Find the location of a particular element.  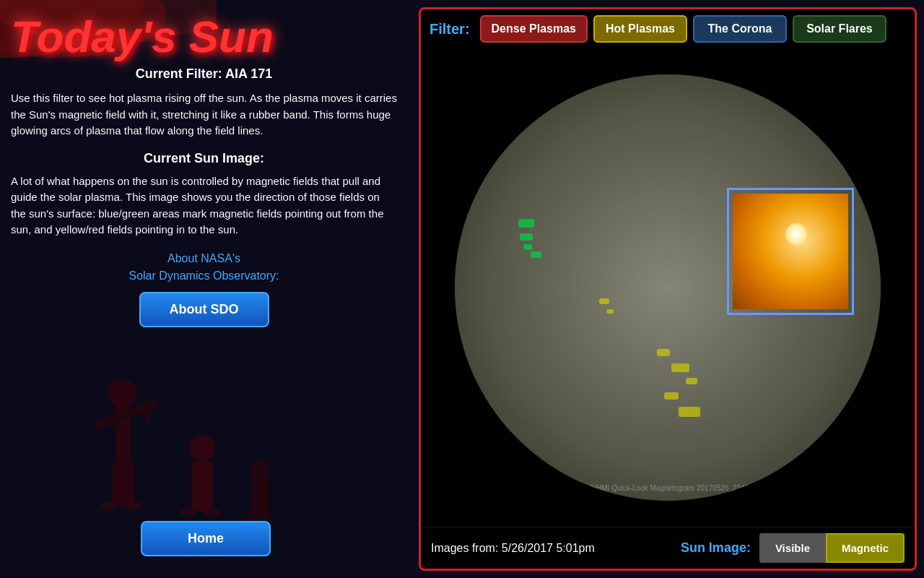

magnetic-view-button: Magnetic is located at coordinates (865, 548).